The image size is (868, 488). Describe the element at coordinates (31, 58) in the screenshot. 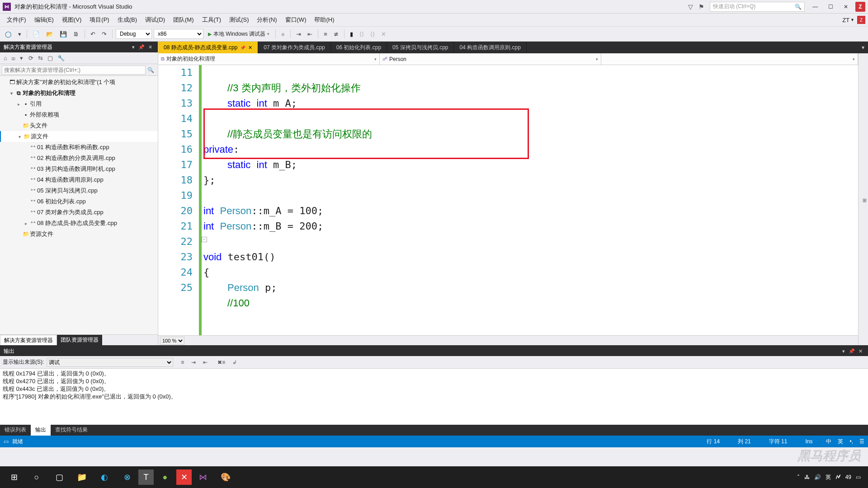

I see `refresh-icon: ⟳` at that location.